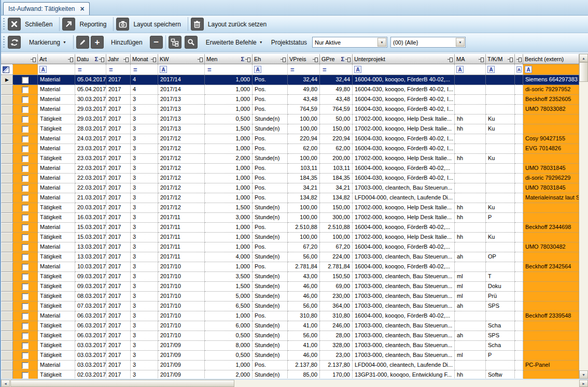 Image resolution: width=588 pixels, height=387 pixels. Describe the element at coordinates (144, 59) in the screenshot. I see `col-header-monat: Monat` at that location.